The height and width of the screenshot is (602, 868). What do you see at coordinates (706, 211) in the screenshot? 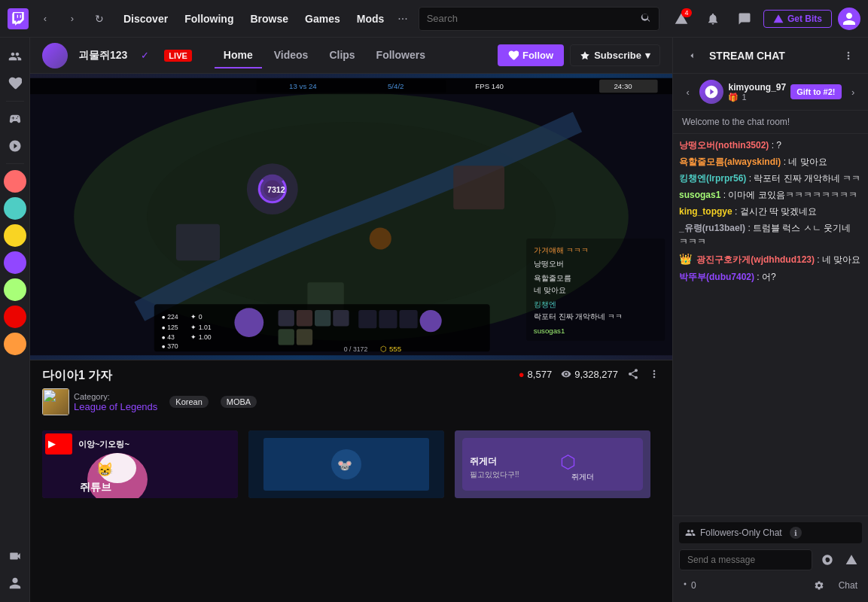
I see `chat-username-5: king_topgye` at bounding box center [706, 211].